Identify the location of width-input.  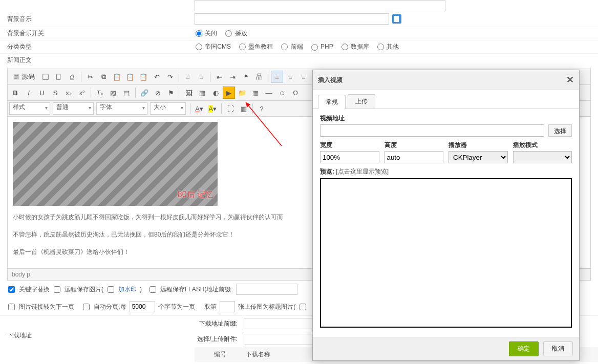
(350, 157).